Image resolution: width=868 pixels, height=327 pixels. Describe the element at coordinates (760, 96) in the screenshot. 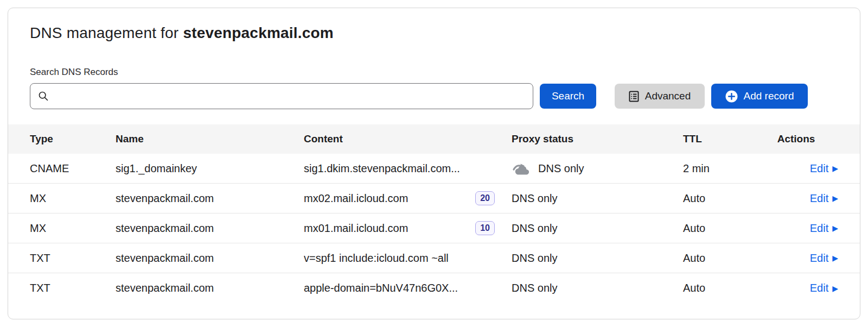

I see `add-record-button: Add record` at that location.